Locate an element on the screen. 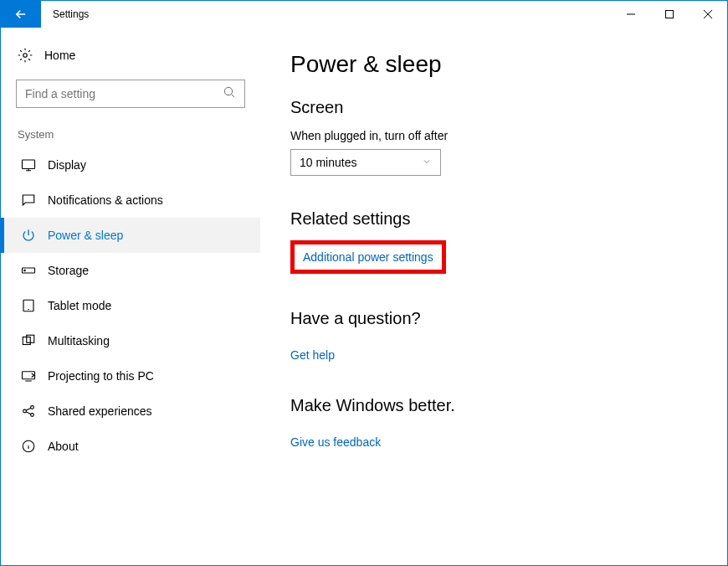 The width and height of the screenshot is (728, 566). dropdown-value: 10 minutes is located at coordinates (328, 162).